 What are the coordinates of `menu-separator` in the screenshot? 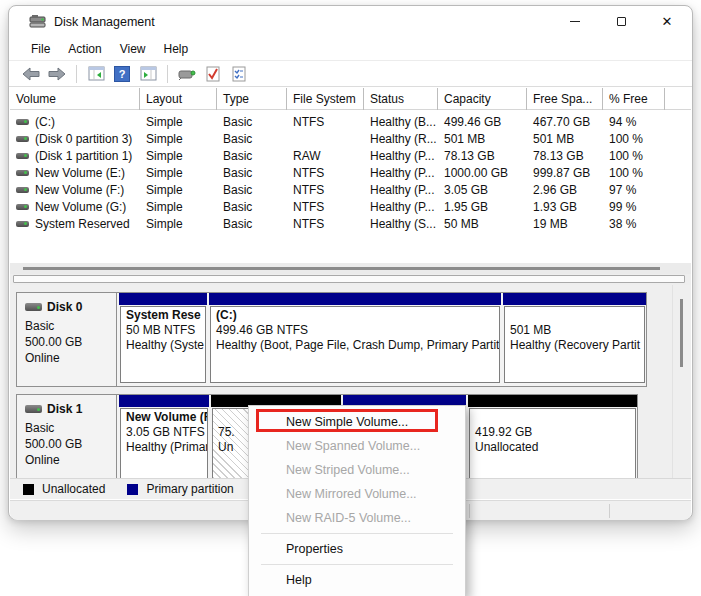 It's located at (357, 564).